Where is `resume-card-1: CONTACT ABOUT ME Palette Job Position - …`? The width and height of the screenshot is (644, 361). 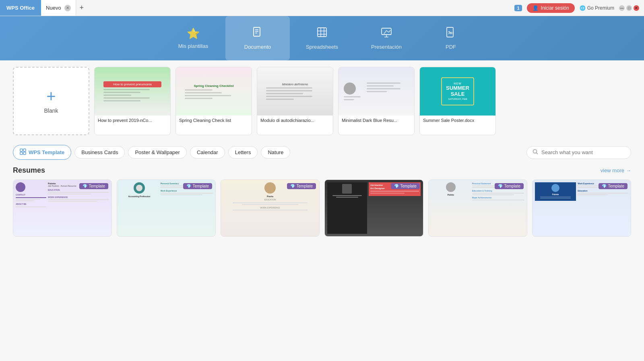 resume-card-1: CONTACT ABOUT ME Palette Job Position - … is located at coordinates (62, 208).